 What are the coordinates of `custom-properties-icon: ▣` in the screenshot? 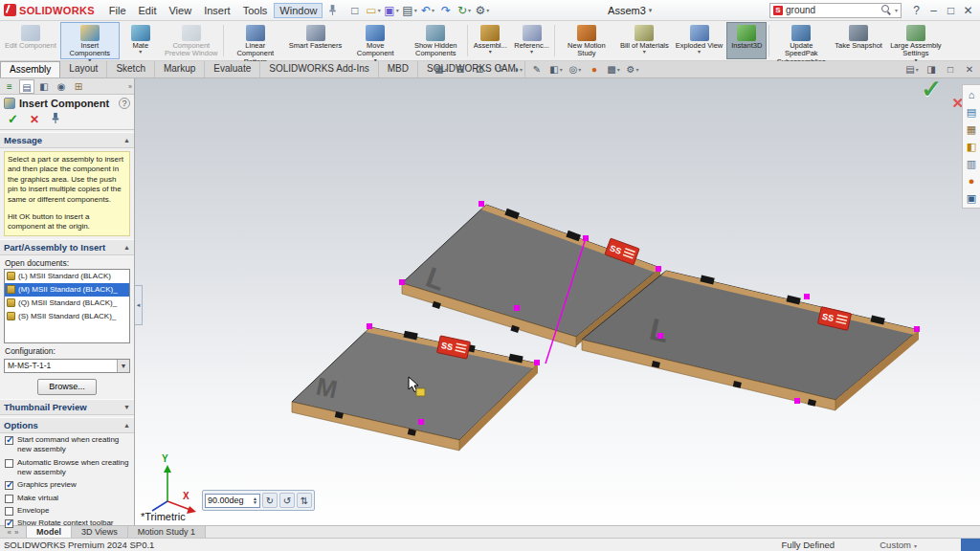 It's located at (972, 198).